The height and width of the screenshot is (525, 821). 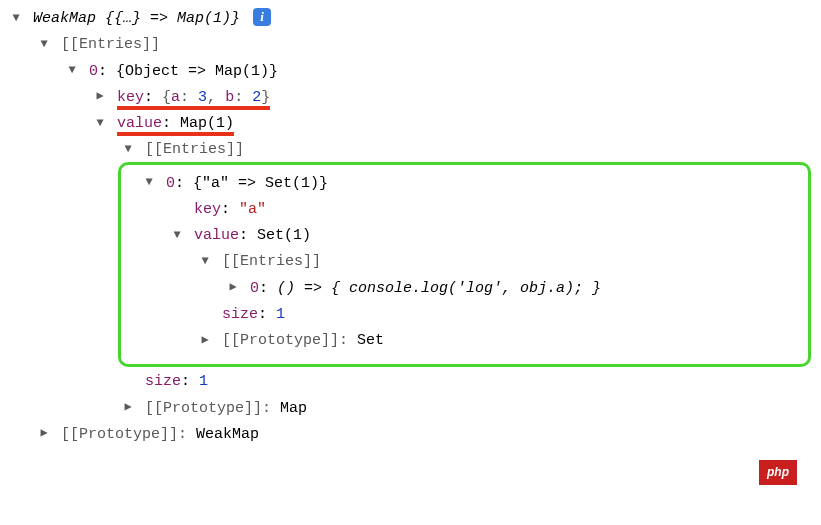 What do you see at coordinates (284, 236) in the screenshot?
I see `inner-set-label: Set(1)` at bounding box center [284, 236].